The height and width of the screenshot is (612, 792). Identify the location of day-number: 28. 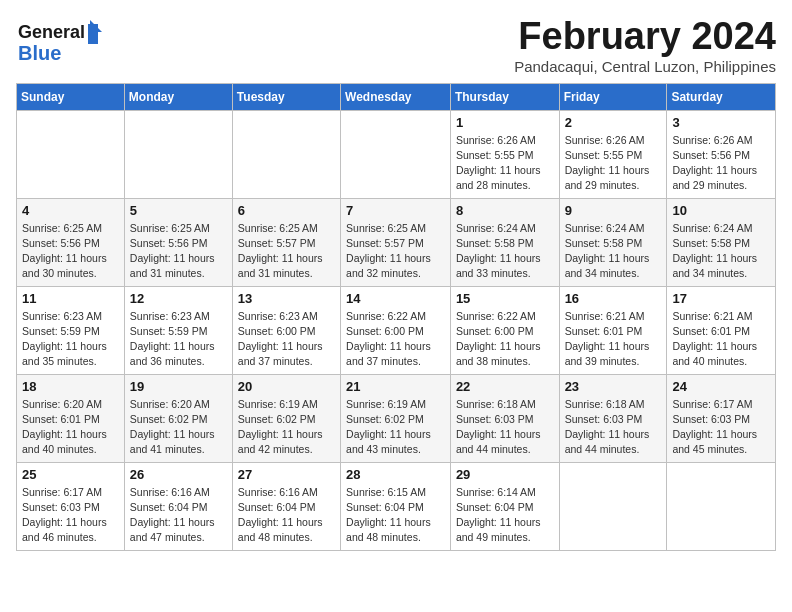
(396, 474).